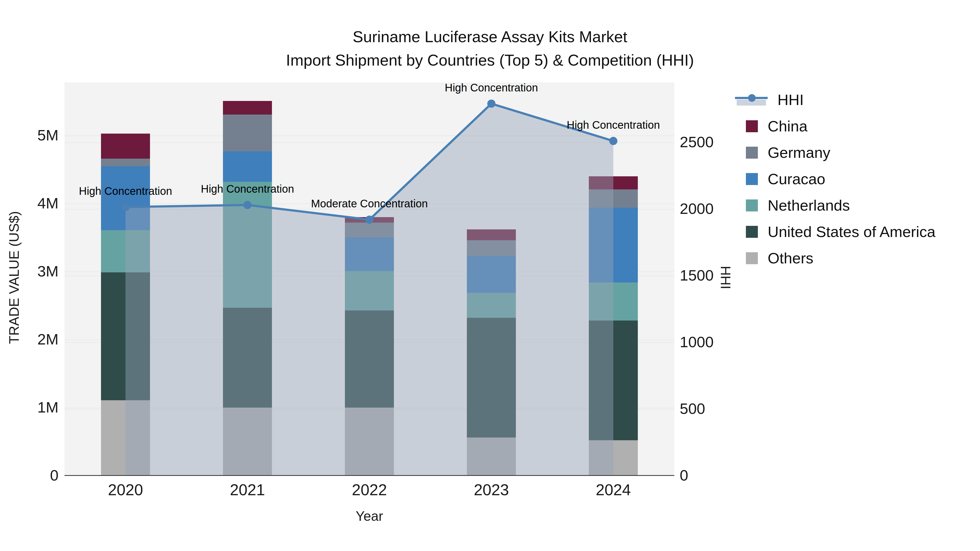 The height and width of the screenshot is (551, 980). Describe the element at coordinates (31, 475) in the screenshot. I see `left-tick-0: 0` at that location.